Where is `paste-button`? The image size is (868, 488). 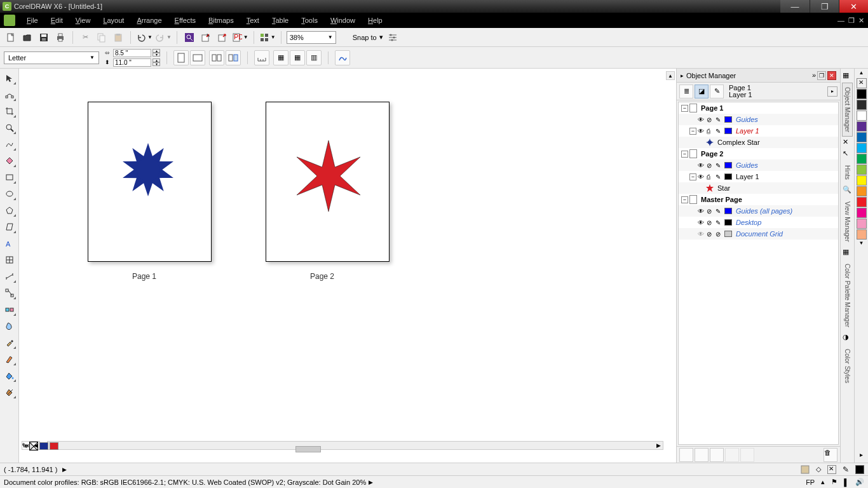 paste-button is located at coordinates (118, 37).